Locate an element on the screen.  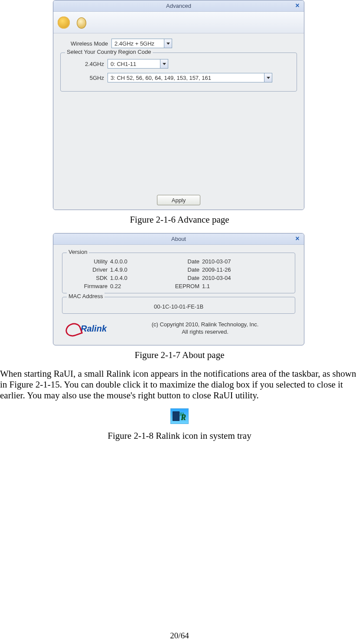
region-code-legend: Select Your Country Region Code is located at coordinates (109, 52).